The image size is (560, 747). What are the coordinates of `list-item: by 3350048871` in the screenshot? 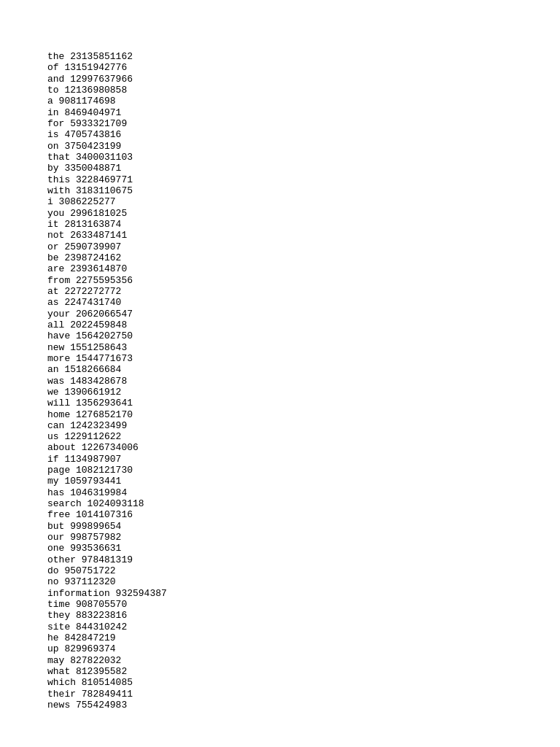 It's located at (303, 168).